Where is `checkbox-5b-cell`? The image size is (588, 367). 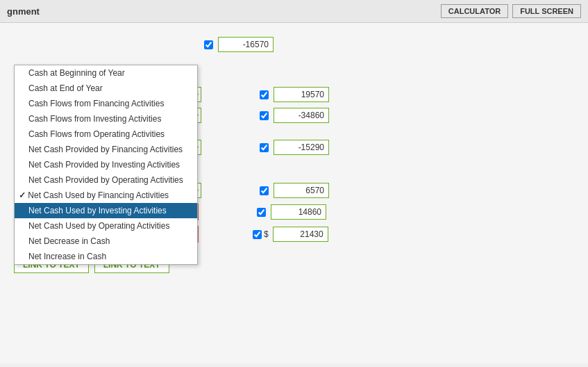 checkbox-5b-cell is located at coordinates (264, 190).